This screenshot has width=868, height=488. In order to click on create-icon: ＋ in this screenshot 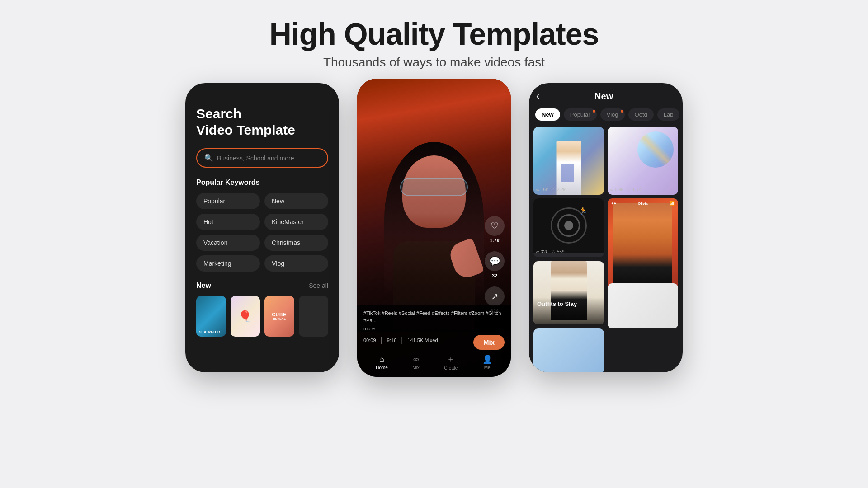, I will do `click(451, 359)`.